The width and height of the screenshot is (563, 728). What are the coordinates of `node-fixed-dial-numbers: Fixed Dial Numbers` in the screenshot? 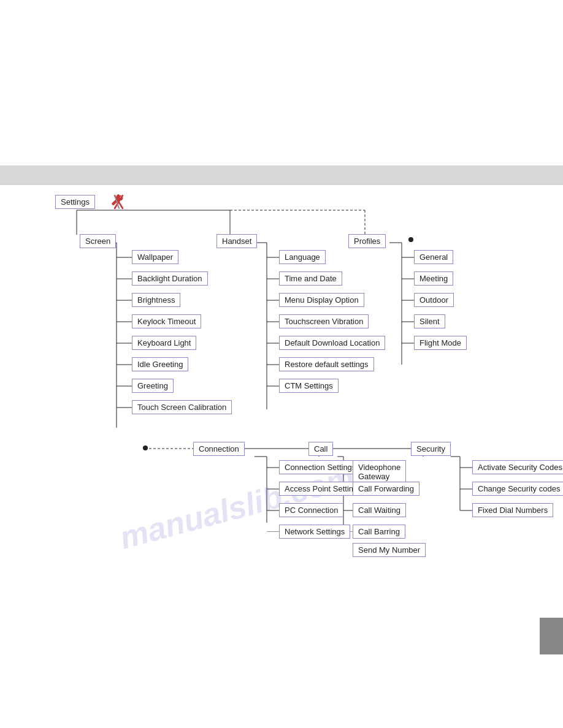 It's located at (513, 510).